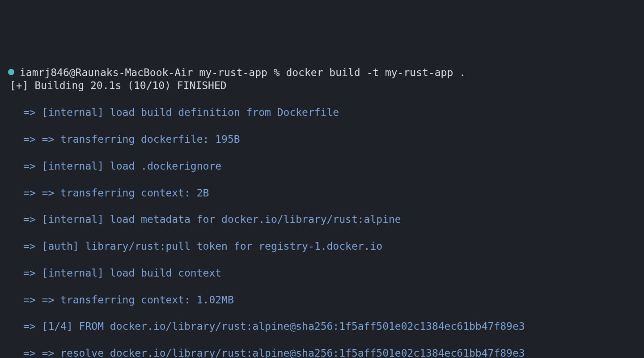 This screenshot has height=358, width=644. I want to click on shell-prompt-line: iamrj846@Raunaks-MacBook-Air my-rust-app…, so click(242, 72).